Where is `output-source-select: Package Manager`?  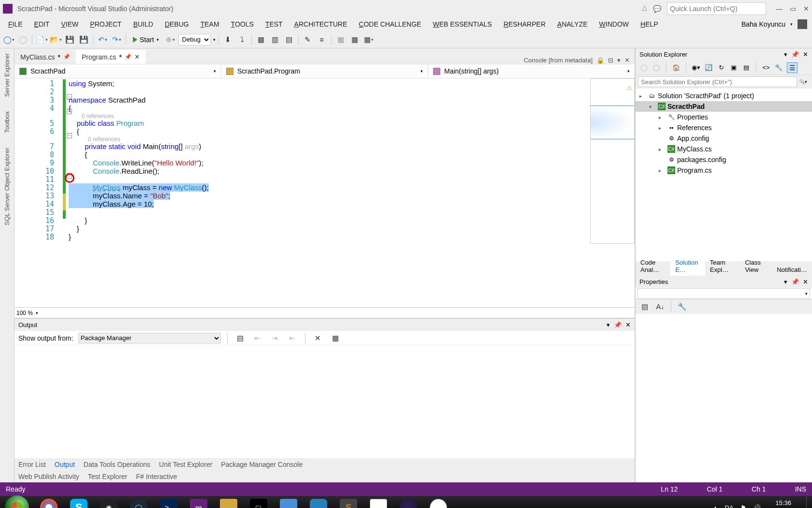
output-source-select: Package Manager is located at coordinates (150, 338).